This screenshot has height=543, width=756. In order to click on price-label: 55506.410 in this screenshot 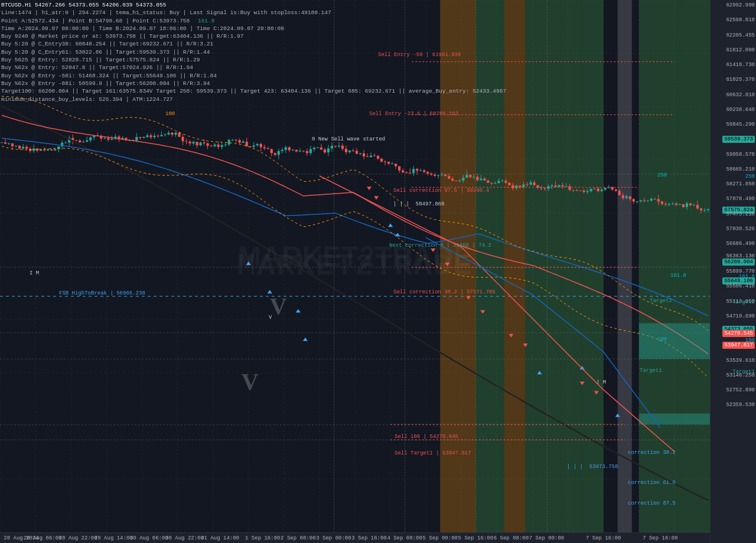, I will do `click(741, 286)`.